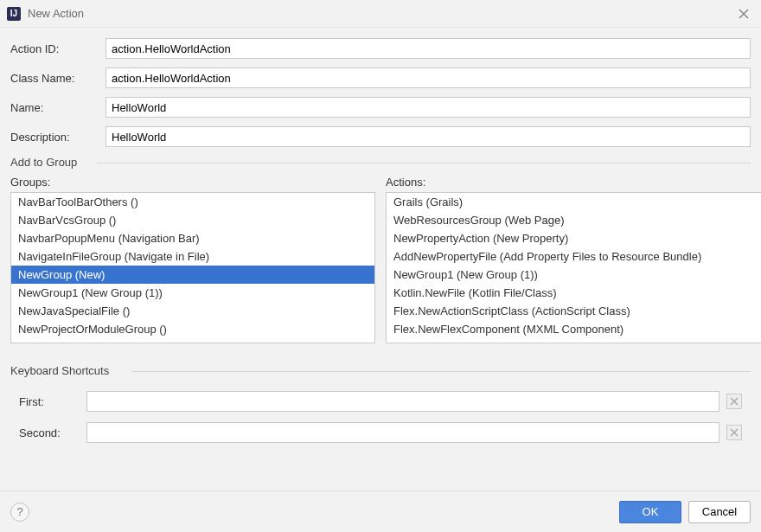  What do you see at coordinates (193, 341) in the screenshot?
I see `list-item: NewXml (XML)` at bounding box center [193, 341].